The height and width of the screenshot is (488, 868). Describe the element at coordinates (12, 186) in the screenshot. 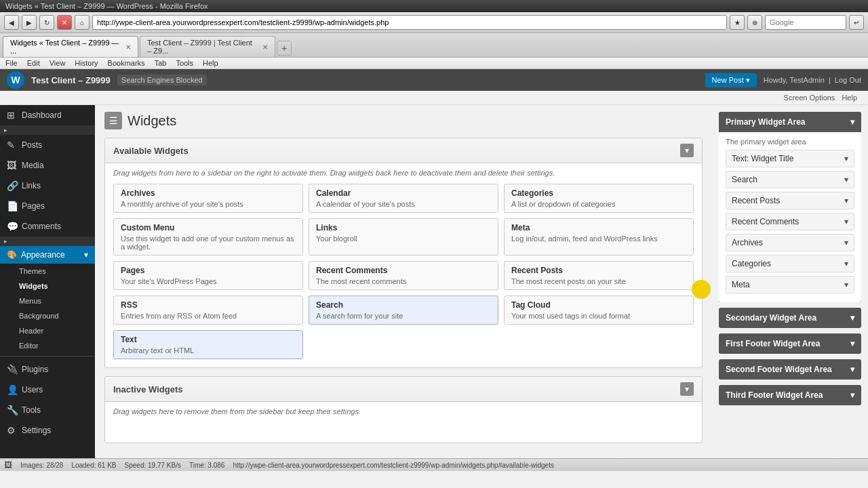

I see `links-icon: 🔗` at that location.